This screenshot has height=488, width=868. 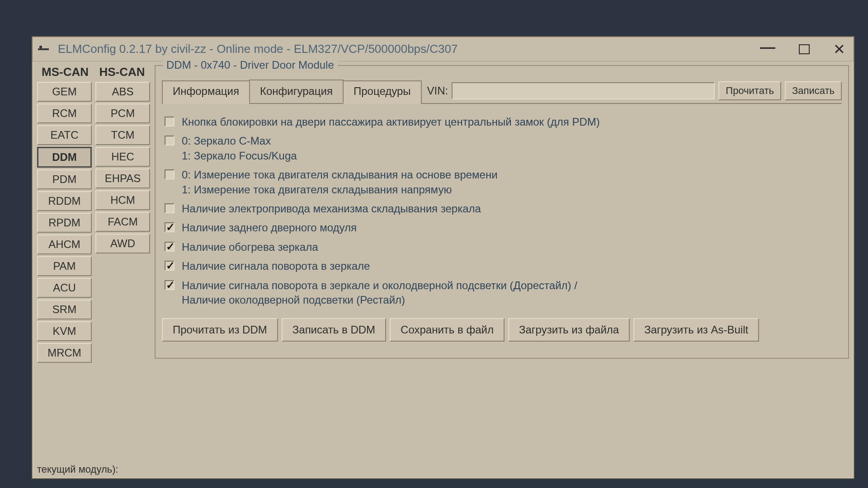 What do you see at coordinates (297, 91) in the screenshot?
I see `tab-1: Конфигурация` at bounding box center [297, 91].